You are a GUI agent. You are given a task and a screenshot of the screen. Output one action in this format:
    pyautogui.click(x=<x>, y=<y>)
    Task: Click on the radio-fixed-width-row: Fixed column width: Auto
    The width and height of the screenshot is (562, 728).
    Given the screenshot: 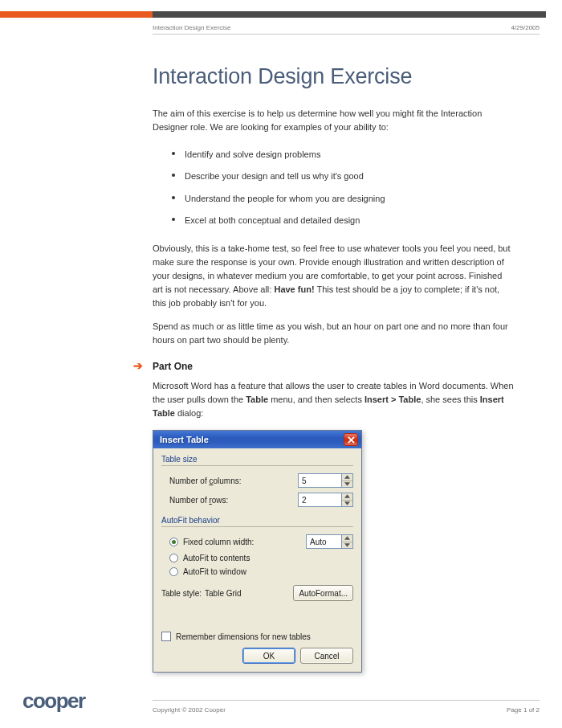 What is the action you would take?
    pyautogui.click(x=257, y=542)
    